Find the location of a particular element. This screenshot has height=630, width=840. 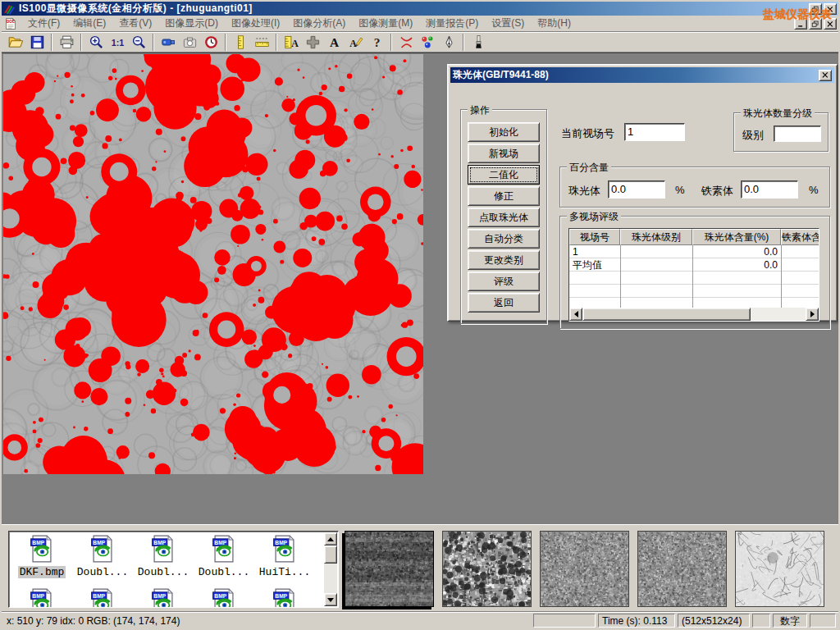

brush-tool-button is located at coordinates (478, 42).